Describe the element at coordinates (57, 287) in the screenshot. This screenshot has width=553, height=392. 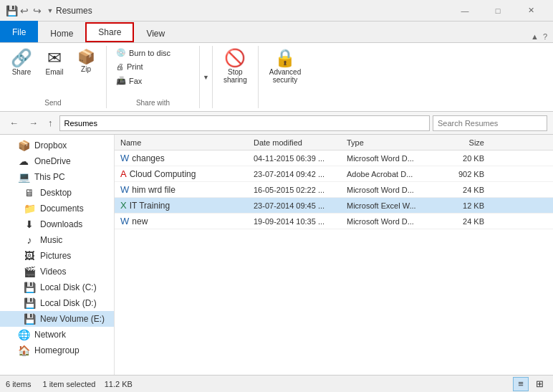
I see `sidebar-item-local-disk-c: 💾 Local Disk (C:)` at that location.